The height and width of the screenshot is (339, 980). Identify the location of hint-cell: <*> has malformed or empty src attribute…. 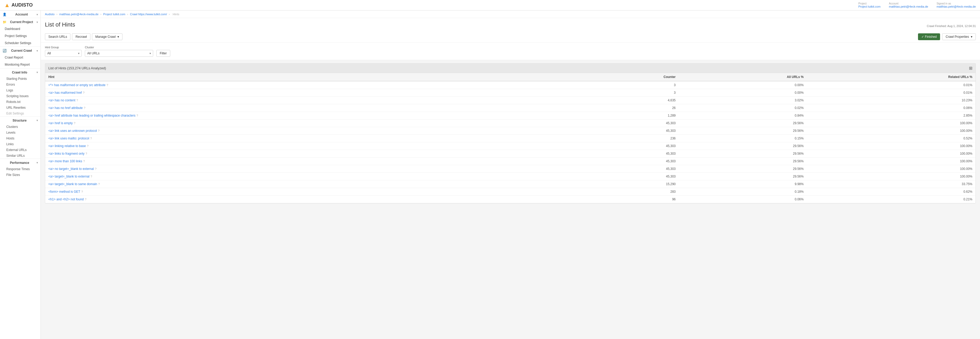
(311, 85).